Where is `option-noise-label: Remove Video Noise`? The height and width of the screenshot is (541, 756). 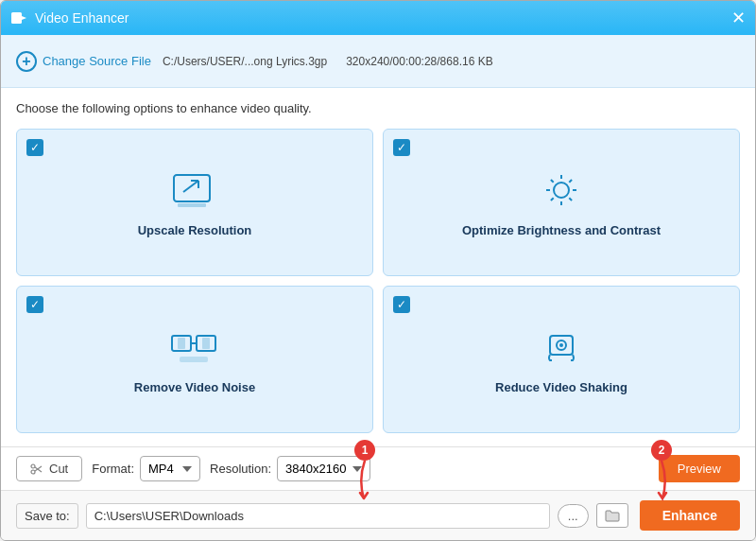 option-noise-label: Remove Video Noise is located at coordinates (195, 388).